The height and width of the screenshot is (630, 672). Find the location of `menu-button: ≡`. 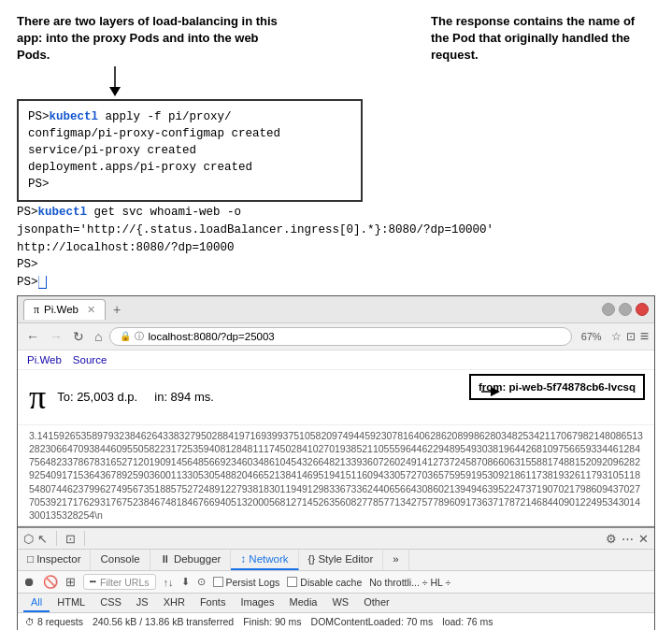

menu-button: ≡ is located at coordinates (645, 336).